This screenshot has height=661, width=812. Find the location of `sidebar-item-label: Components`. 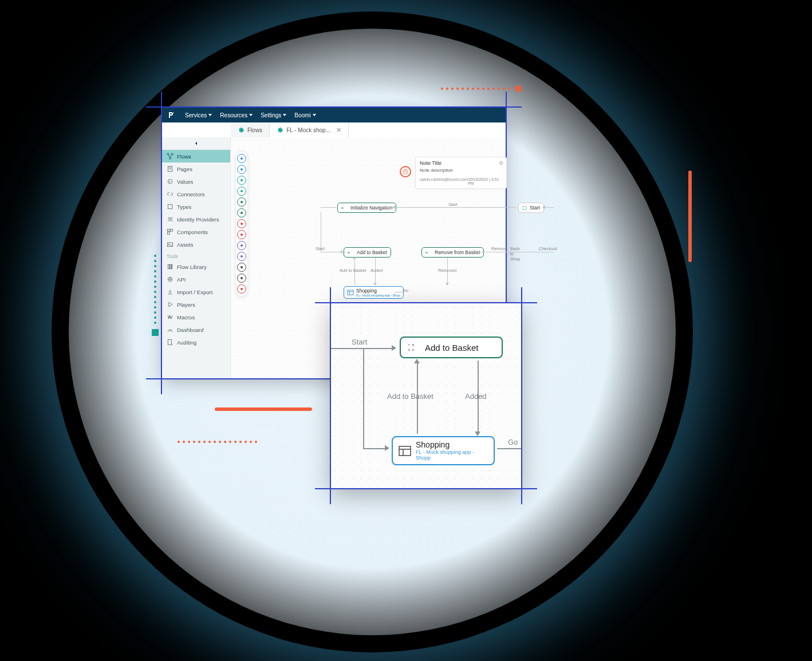

sidebar-item-label: Components is located at coordinates (192, 232).